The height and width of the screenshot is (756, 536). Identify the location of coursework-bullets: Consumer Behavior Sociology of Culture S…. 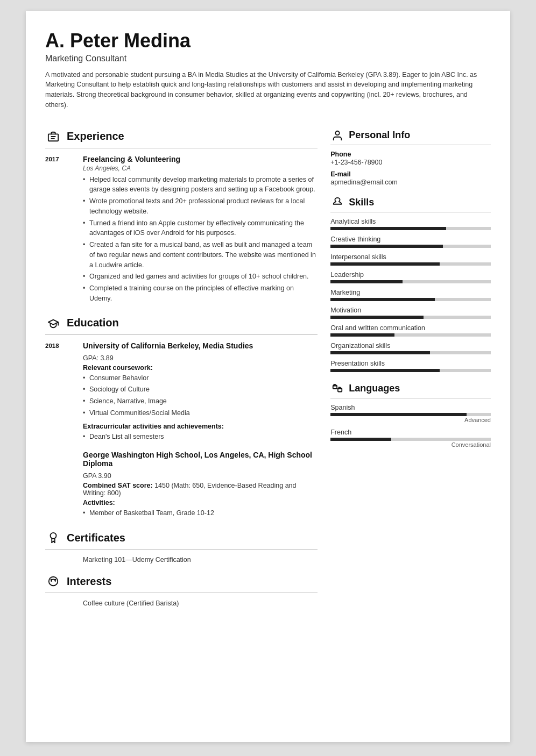
(200, 396).